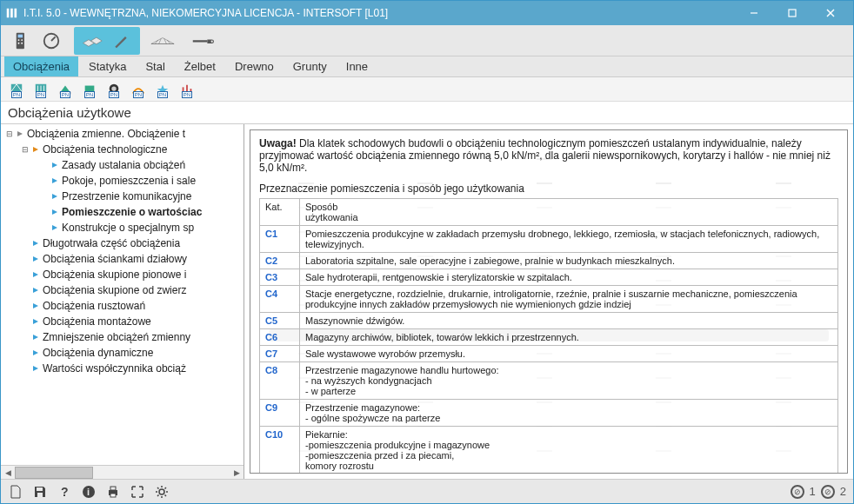 Image resolution: width=854 pixels, height=504 pixels. What do you see at coordinates (122, 306) in the screenshot?
I see `tree-item: Obciążenia rusztowań` at bounding box center [122, 306].